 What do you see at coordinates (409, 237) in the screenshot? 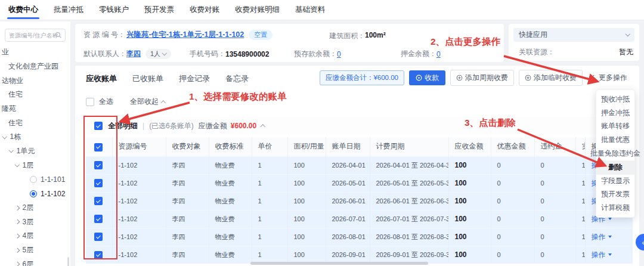
I see `cell-period: 2026-08-01 至 2026-08-31` at bounding box center [409, 237].